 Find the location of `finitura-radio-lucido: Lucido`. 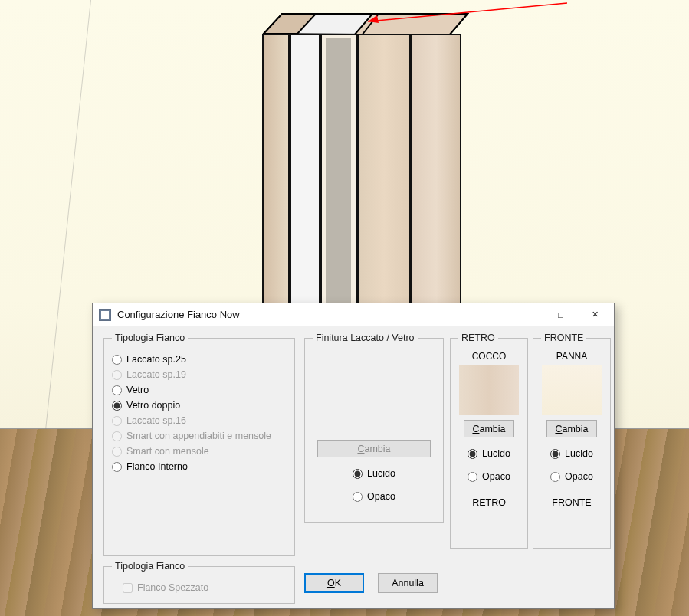

finitura-radio-lucido: Lucido is located at coordinates (374, 473).